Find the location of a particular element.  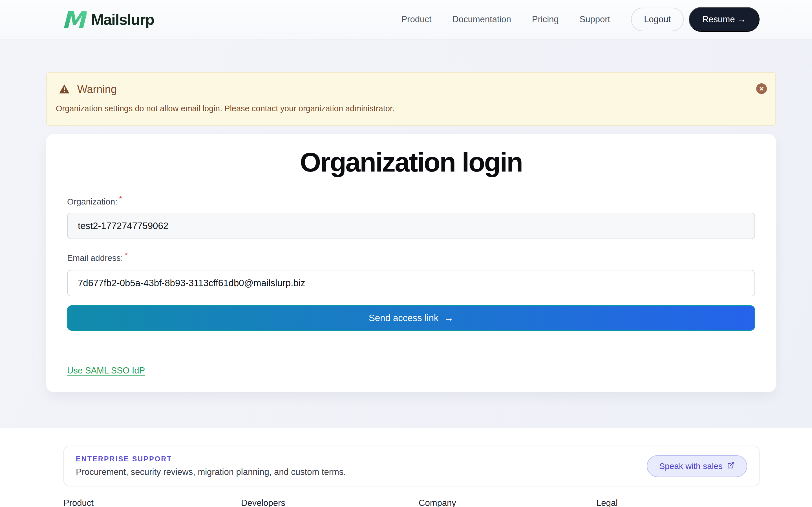

nav-item-support: Support is located at coordinates (595, 19).